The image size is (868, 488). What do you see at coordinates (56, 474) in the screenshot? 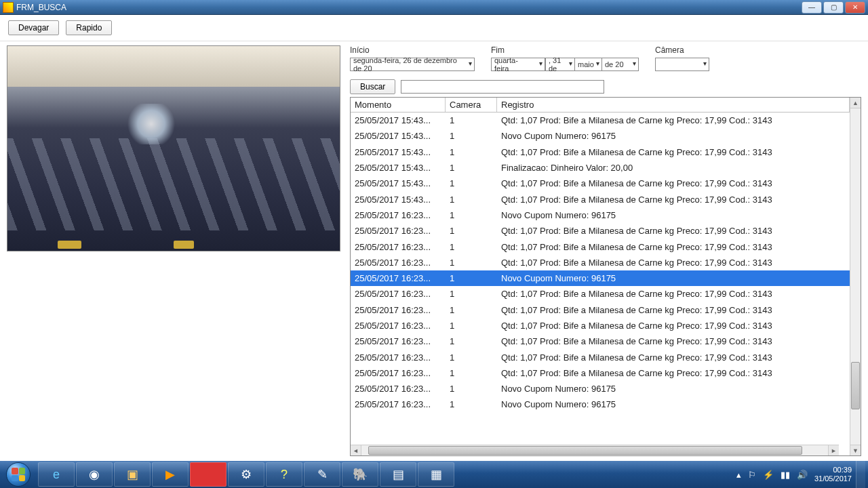
I see `taskbar-ie-icon: e` at bounding box center [56, 474].